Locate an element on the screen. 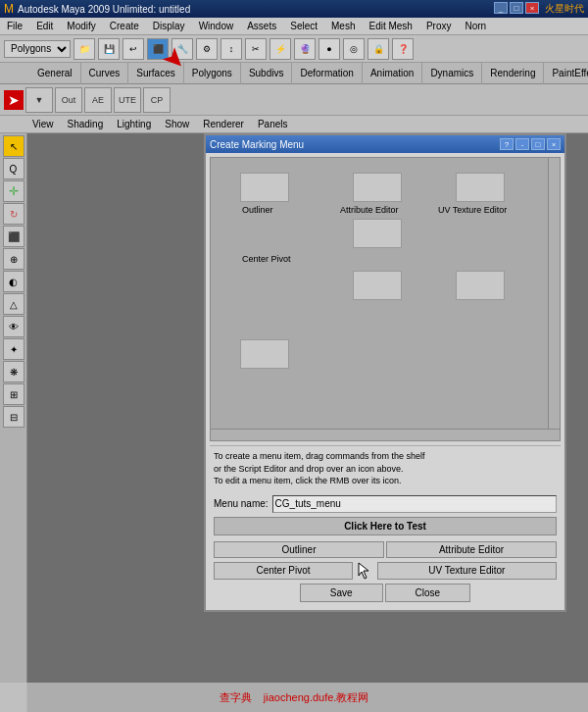  grid-scrollbar-vertical is located at coordinates (554, 299).